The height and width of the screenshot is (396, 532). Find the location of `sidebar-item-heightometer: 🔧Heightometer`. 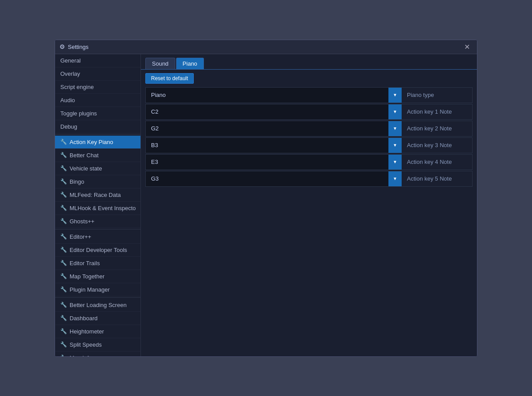

sidebar-item-heightometer: 🔧Heightometer is located at coordinates (98, 332).